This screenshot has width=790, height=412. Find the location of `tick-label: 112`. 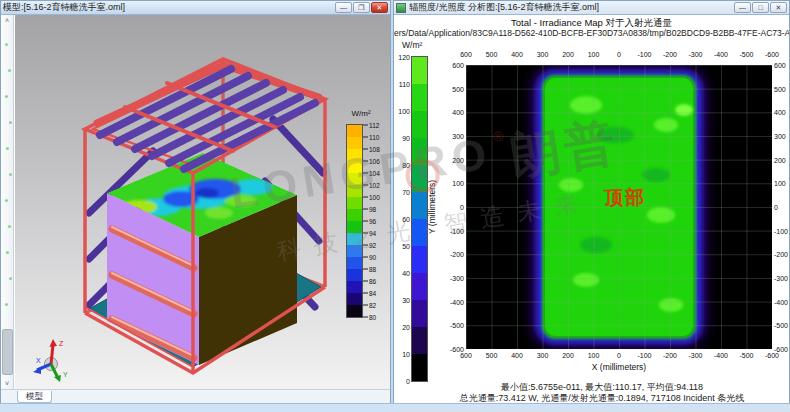

tick-label: 112 is located at coordinates (371, 126).